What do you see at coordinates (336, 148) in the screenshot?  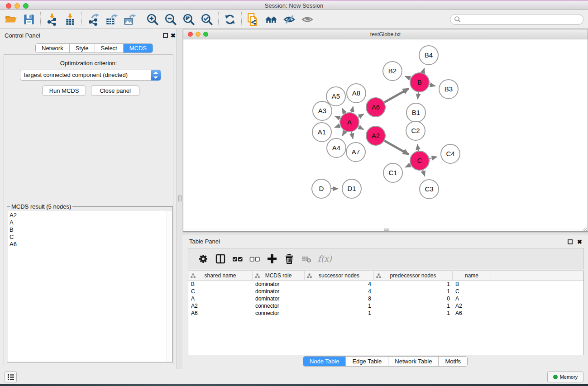 I see `graph-node-A4: A4` at bounding box center [336, 148].